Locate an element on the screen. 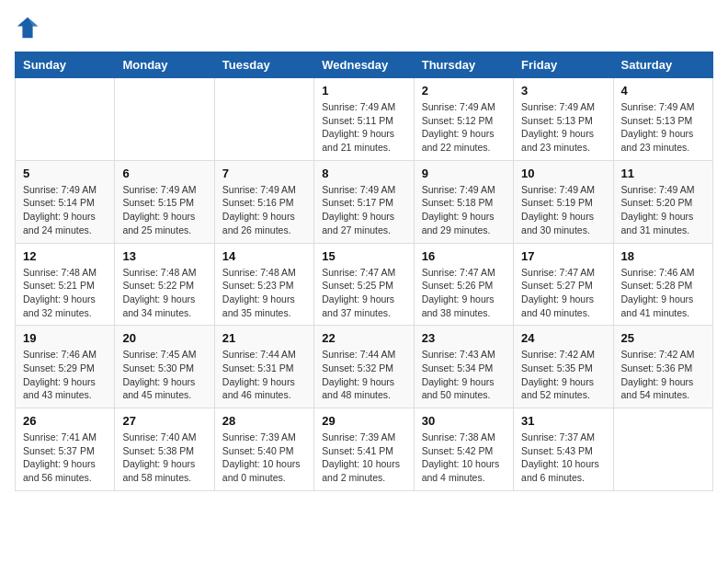 The image size is (728, 563). weekday-header-cell: Thursday is located at coordinates (463, 65).